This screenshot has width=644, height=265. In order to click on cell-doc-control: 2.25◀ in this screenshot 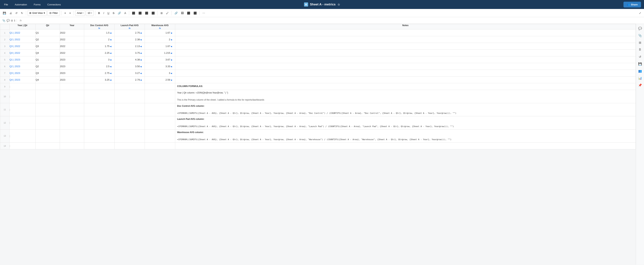, I will do `click(100, 53)`.